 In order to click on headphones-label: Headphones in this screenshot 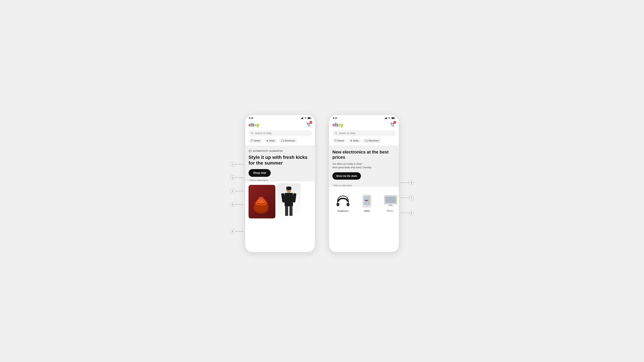, I will do `click(343, 211)`.